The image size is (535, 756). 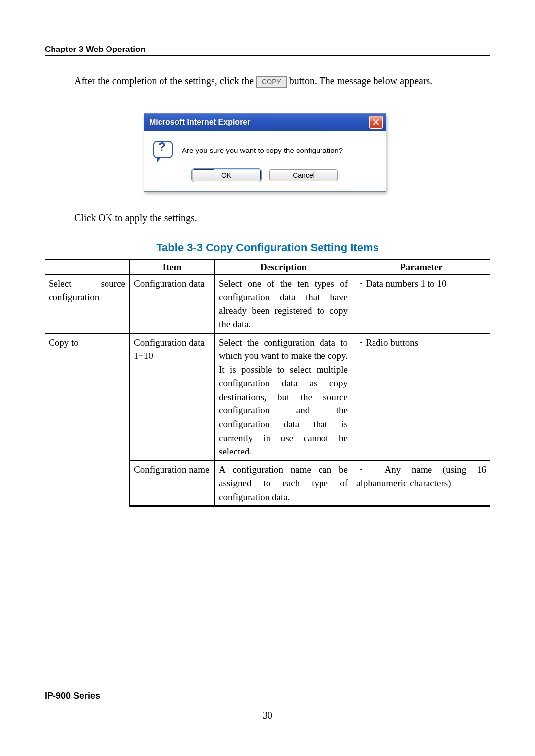 I want to click on cell-desc: Select the configuration data to which y…, so click(x=283, y=397).